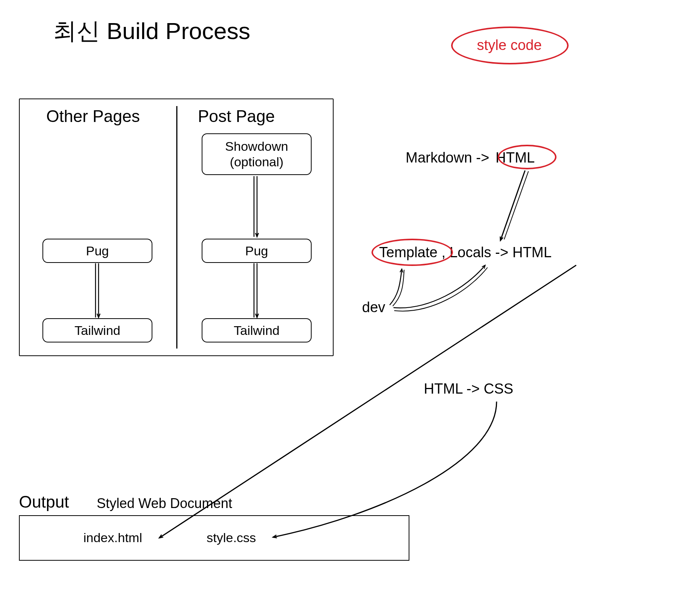 The image size is (674, 616). What do you see at coordinates (515, 158) in the screenshot?
I see `html-label: HTML` at bounding box center [515, 158].